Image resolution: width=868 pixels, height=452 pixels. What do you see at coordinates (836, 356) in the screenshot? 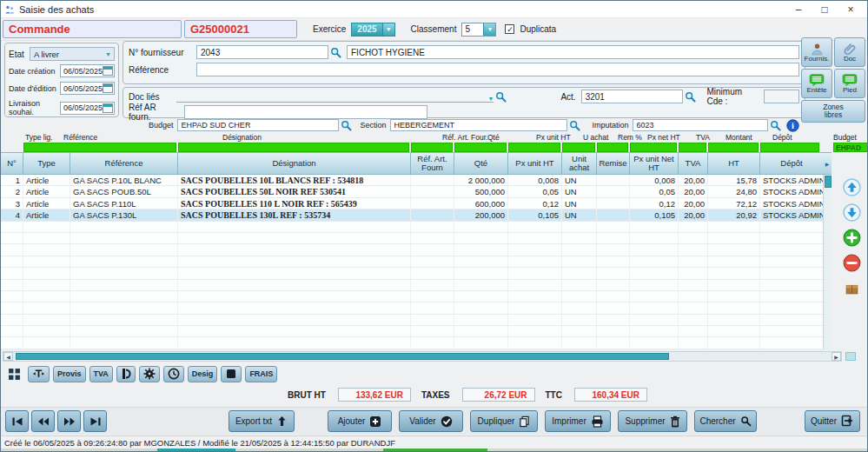
I see `scroll-right-icon: ▶` at bounding box center [836, 356].